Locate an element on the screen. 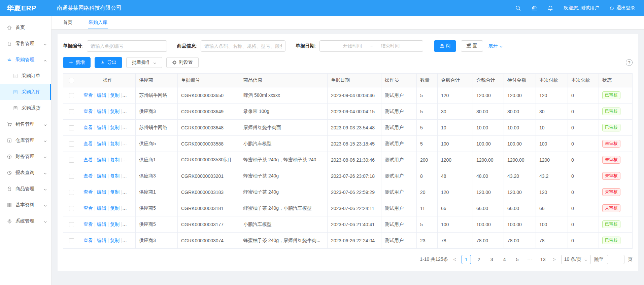 The image size is (644, 285). document-icon is located at coordinates (15, 108).